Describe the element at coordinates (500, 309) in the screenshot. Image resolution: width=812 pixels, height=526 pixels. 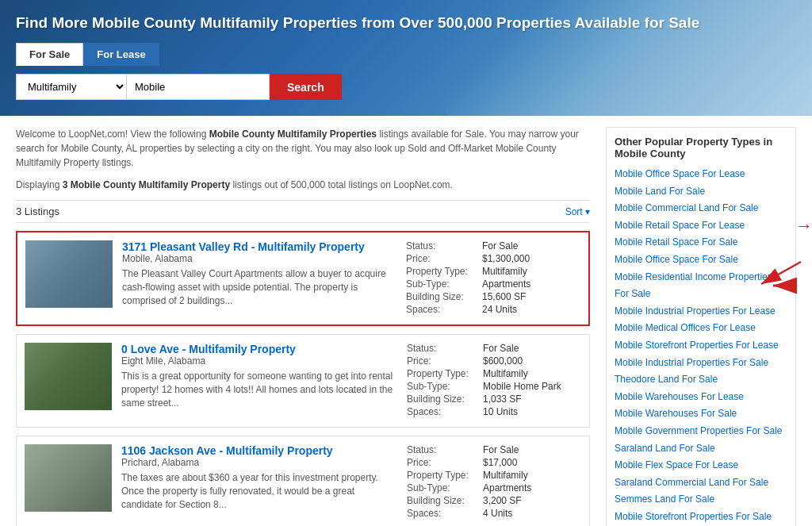
I see `spaces-value: 24 Units` at that location.